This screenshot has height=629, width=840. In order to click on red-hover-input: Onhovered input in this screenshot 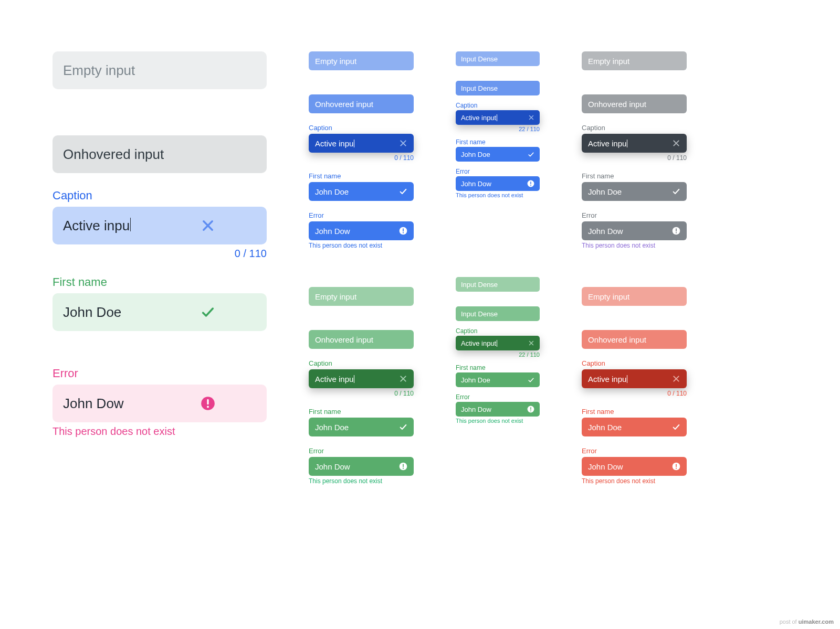, I will do `click(634, 339)`.